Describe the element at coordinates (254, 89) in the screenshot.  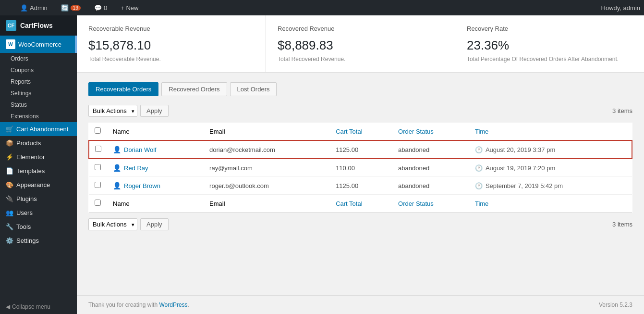
I see `tab-lost-orders: Lost Orders` at that location.